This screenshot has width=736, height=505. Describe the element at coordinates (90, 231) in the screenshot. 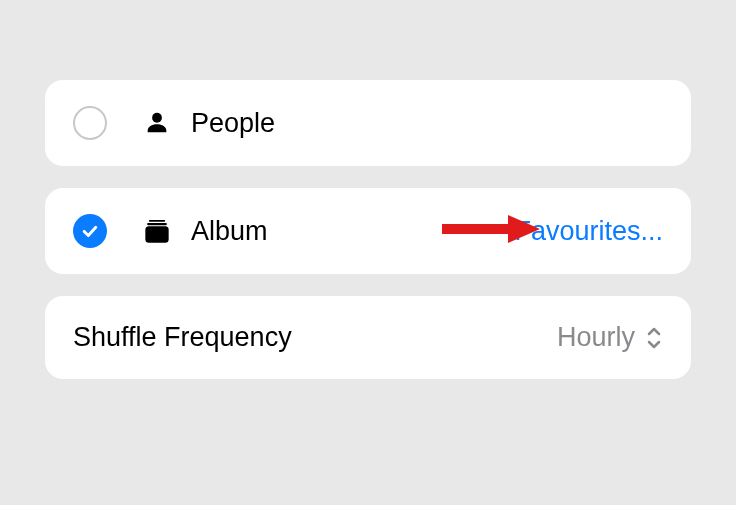

I see `radio-checked-icon` at that location.